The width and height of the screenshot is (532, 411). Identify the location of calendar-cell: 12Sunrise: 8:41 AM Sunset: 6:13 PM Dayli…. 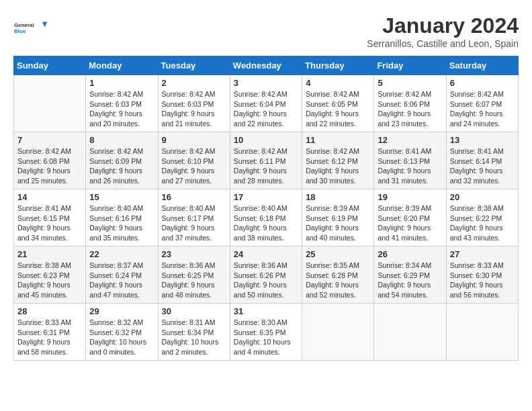
(410, 161).